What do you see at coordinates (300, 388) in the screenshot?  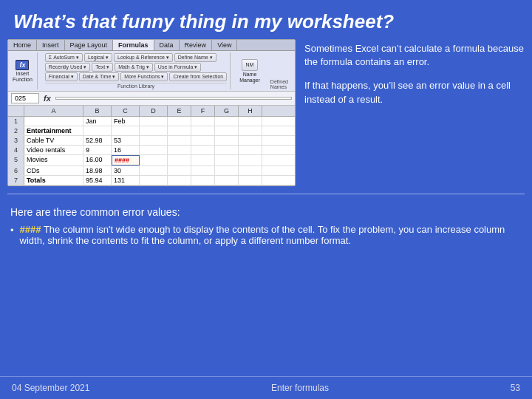 I see `footer-center: Enter formulas` at bounding box center [300, 388].